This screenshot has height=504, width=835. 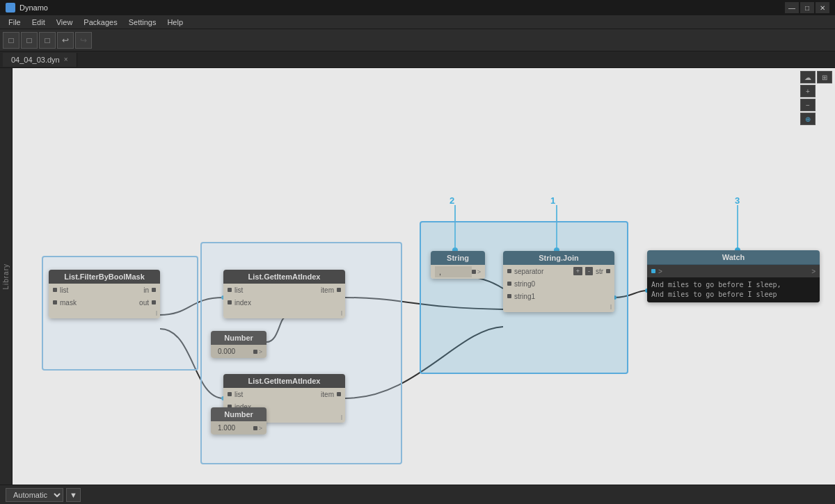 What do you see at coordinates (452, 200) in the screenshot?
I see `index-2: 2` at bounding box center [452, 200].